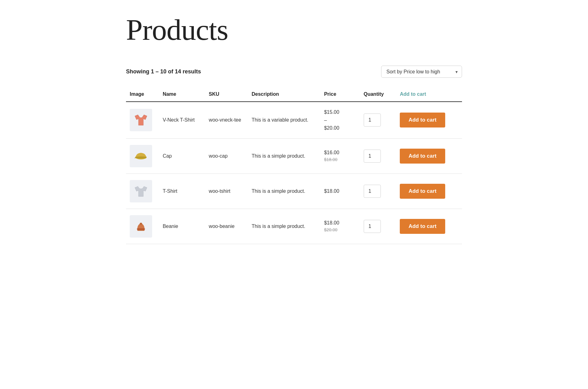 The image size is (588, 389). Describe the element at coordinates (294, 72) in the screenshot. I see `toolbar: Showing 1 – 10 of 14 results Sort by Pri…` at that location.